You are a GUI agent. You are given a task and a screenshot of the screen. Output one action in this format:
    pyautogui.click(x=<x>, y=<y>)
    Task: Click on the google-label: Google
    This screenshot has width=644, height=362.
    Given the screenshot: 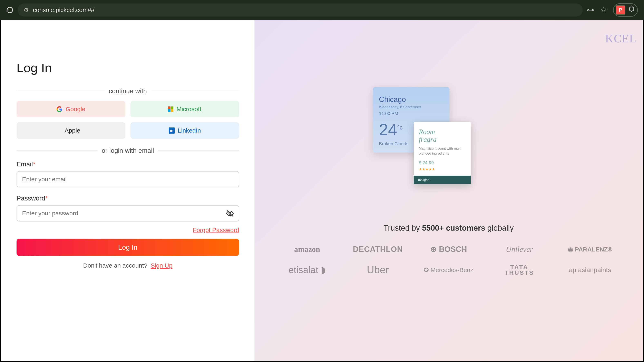 What is the action you would take?
    pyautogui.click(x=76, y=109)
    